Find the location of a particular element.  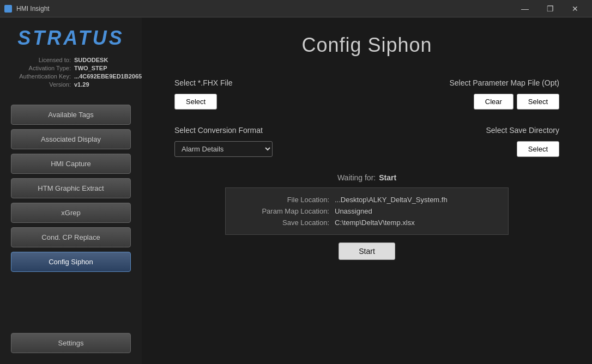

save-directory-section: Select Save Directory Select is located at coordinates (469, 142).